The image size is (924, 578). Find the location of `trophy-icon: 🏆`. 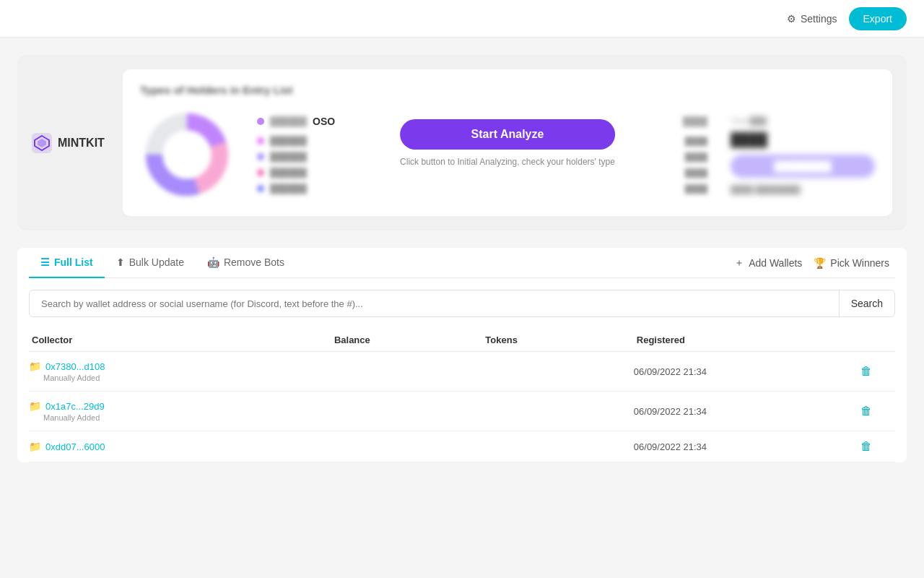

trophy-icon: 🏆 is located at coordinates (820, 263).